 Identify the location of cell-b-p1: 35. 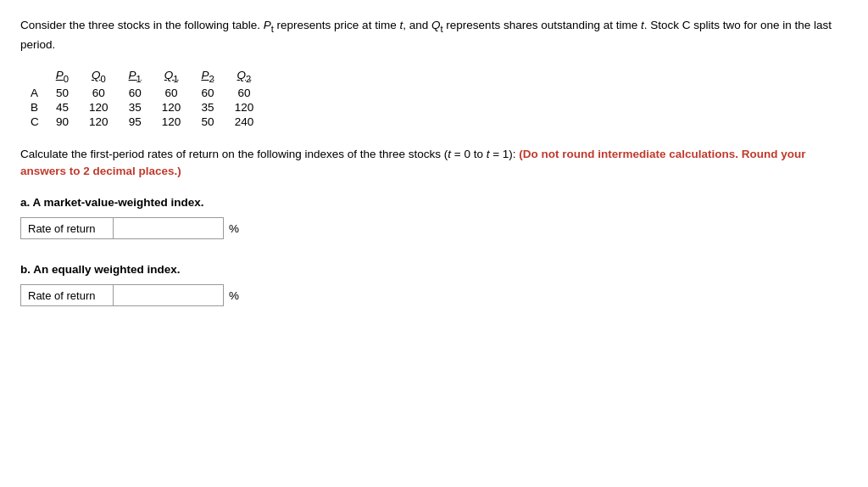
(136, 107).